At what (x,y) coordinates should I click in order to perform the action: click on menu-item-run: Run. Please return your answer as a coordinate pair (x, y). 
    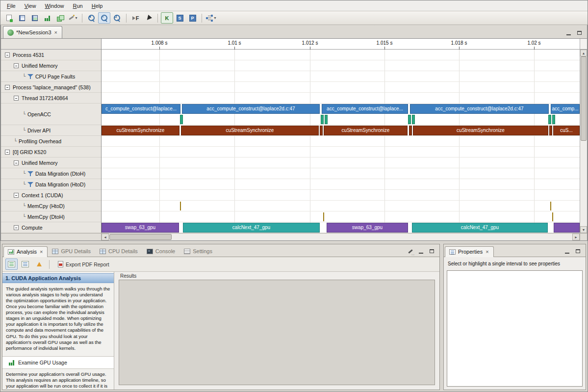
    Looking at the image, I should click on (78, 6).